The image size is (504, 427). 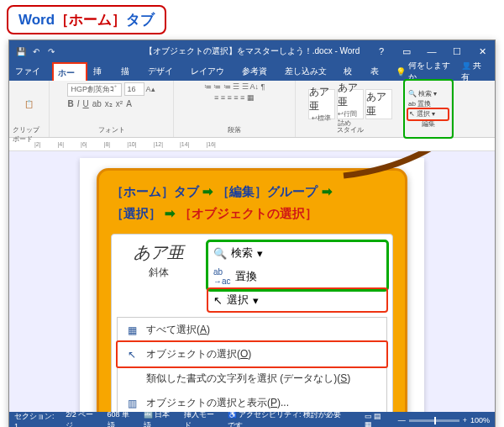 What do you see at coordinates (350, 130) in the screenshot?
I see `group-styles-label: スタイル` at bounding box center [350, 130].